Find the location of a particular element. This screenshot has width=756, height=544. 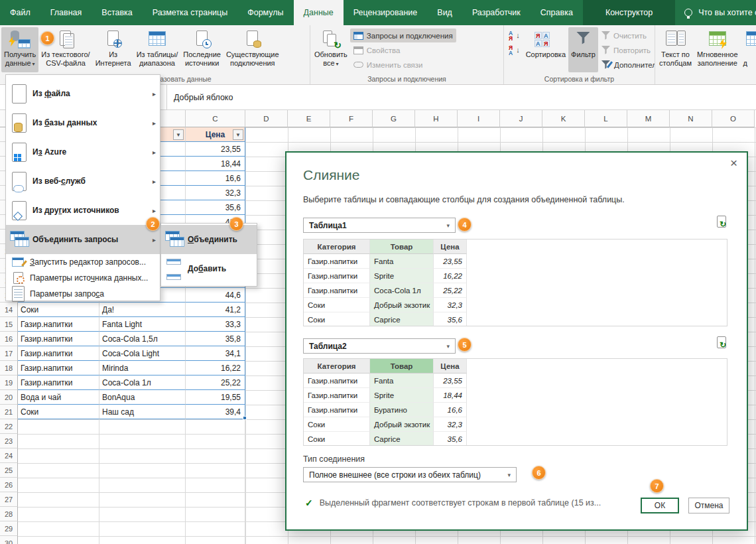

cell-A16: Газир.напитки is located at coordinates (58, 339).